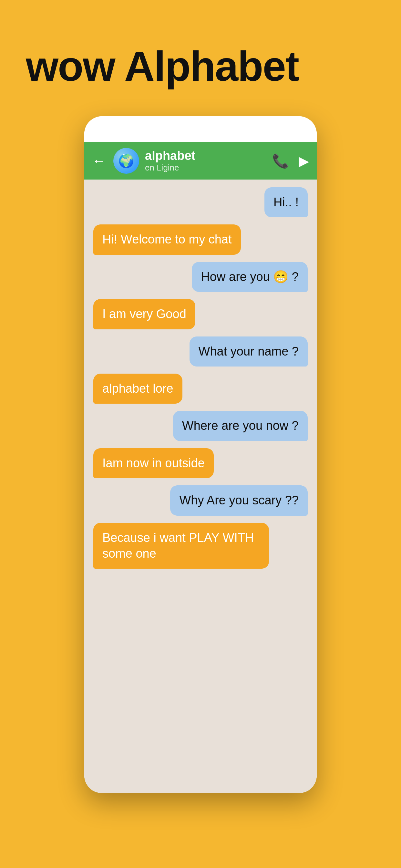 Image resolution: width=401 pixels, height=868 pixels. What do you see at coordinates (239, 500) in the screenshot?
I see `sent-message: Why Are you scary ??` at bounding box center [239, 500].